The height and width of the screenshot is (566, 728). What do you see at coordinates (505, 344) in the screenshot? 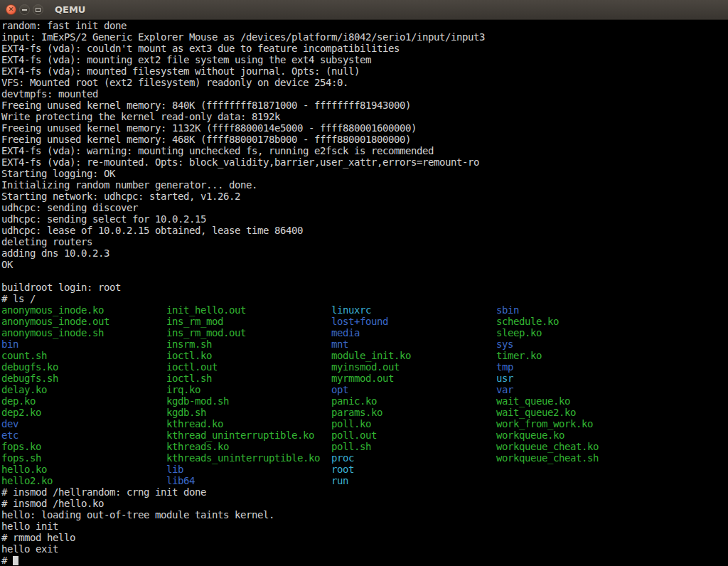
I see `ls-entry: sys` at bounding box center [505, 344].